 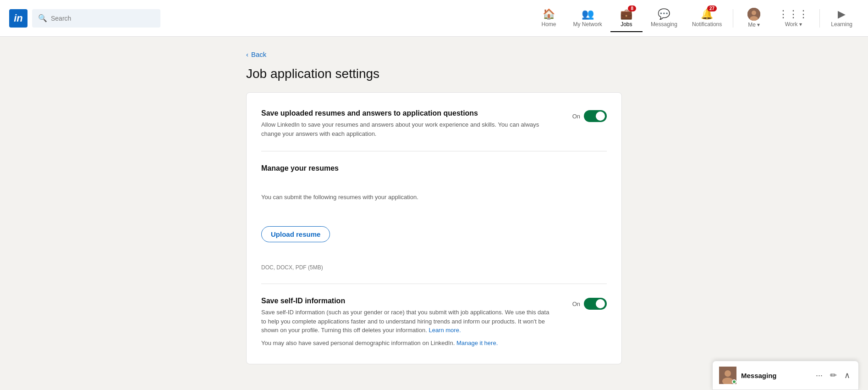 I want to click on messaging-actions: ··· ✏ ∧, so click(x=833, y=375).